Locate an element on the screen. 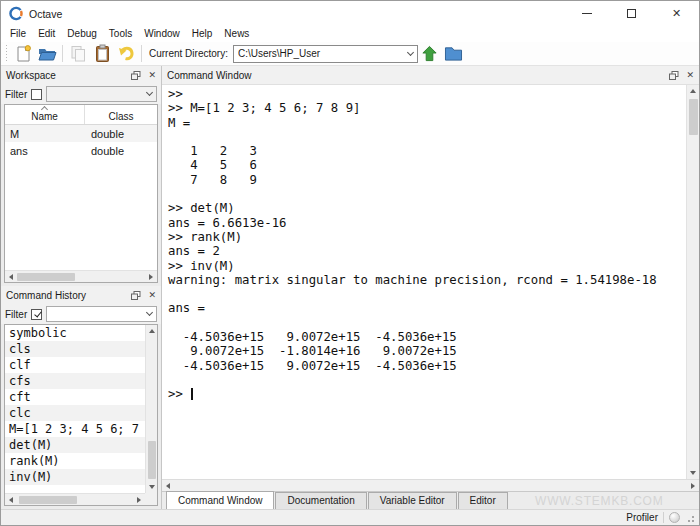  directory-up-button is located at coordinates (430, 54).